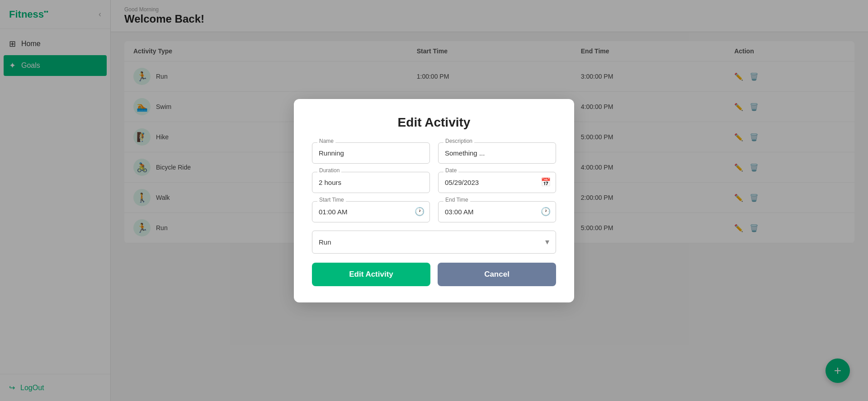  What do you see at coordinates (371, 183) in the screenshot?
I see `duration-input` at bounding box center [371, 183].